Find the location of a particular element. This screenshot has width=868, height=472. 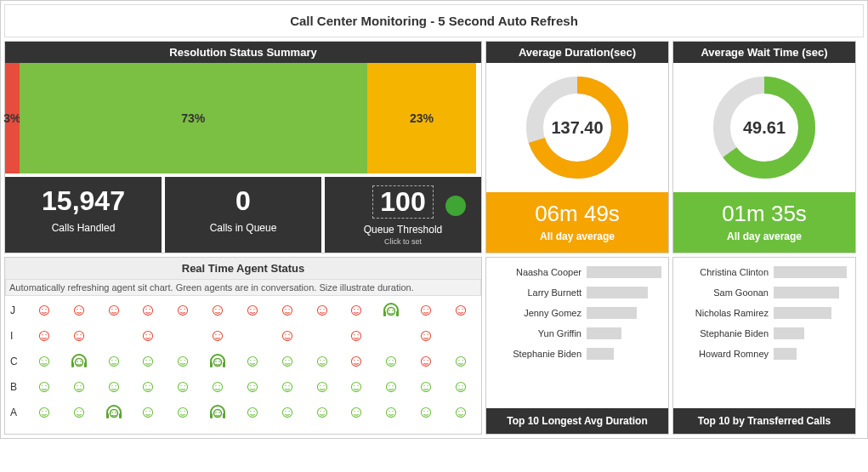

list-item: Christina Clinton is located at coordinates (764, 272).